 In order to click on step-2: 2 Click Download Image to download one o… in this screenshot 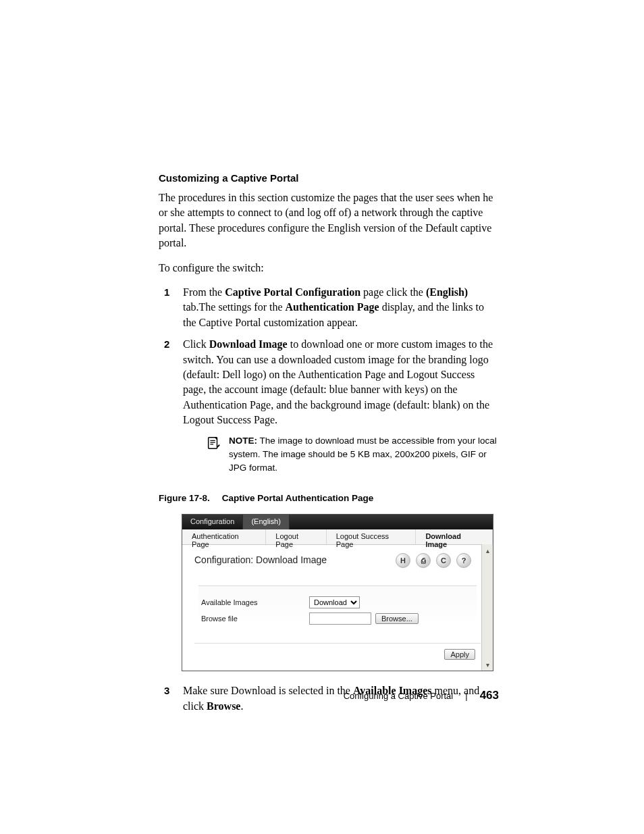, I will do `click(329, 405)`.